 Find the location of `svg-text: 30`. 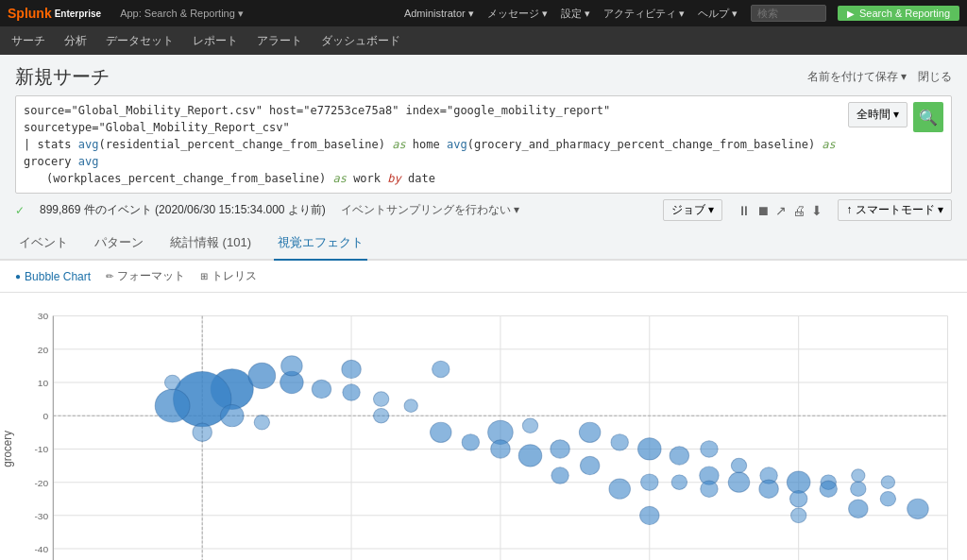

svg-text: 30 is located at coordinates (43, 317).